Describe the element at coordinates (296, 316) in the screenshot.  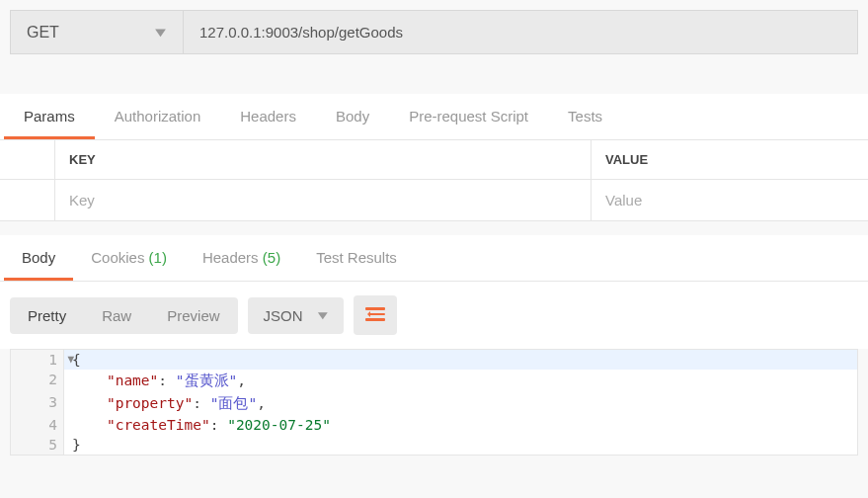
I see `format-select: JSON ▼` at that location.